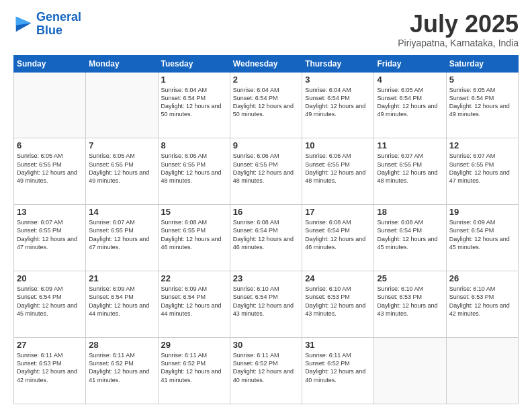 This screenshot has height=411, width=532. What do you see at coordinates (122, 371) in the screenshot?
I see `calendar-cell: 28Sunrise: 6:11 AM Sunset: 6:52 PM Dayli…` at bounding box center [122, 371].